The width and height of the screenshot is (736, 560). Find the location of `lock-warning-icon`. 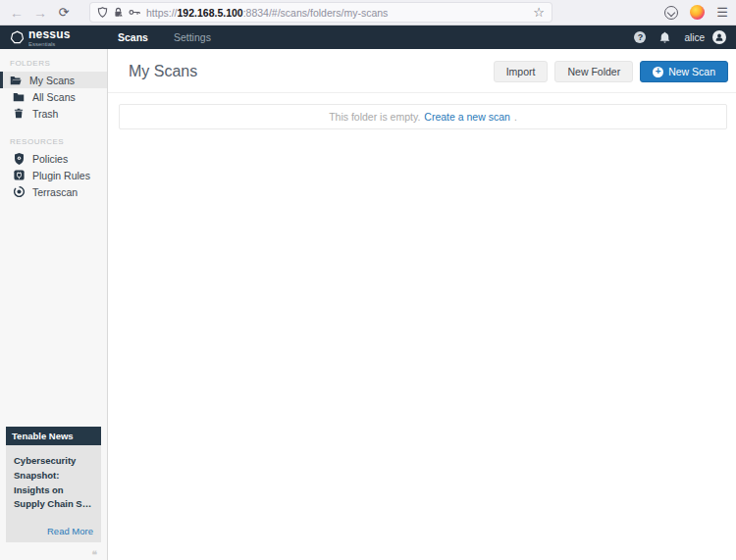

lock-warning-icon is located at coordinates (118, 12).